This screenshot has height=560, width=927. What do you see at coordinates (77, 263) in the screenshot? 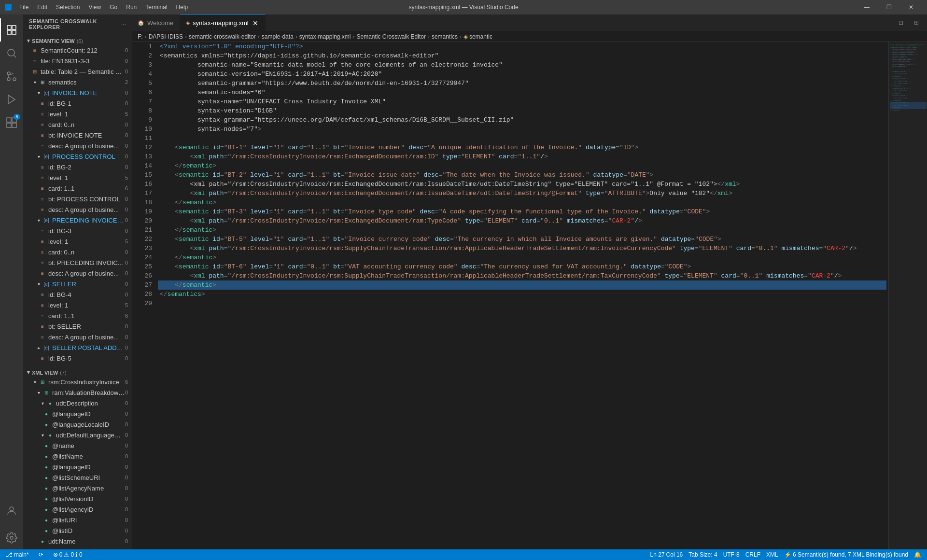
I see `tree-item-bg3-bt: ≡bt: PRECEDING INVOIC...0` at bounding box center [77, 263].